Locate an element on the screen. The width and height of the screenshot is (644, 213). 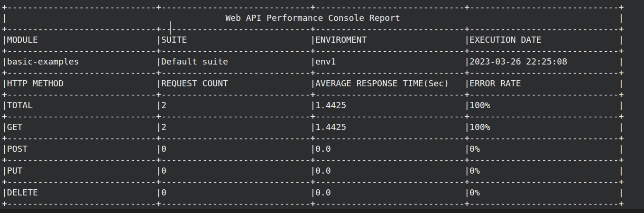
get-error-rate: 100% is located at coordinates (544, 127).